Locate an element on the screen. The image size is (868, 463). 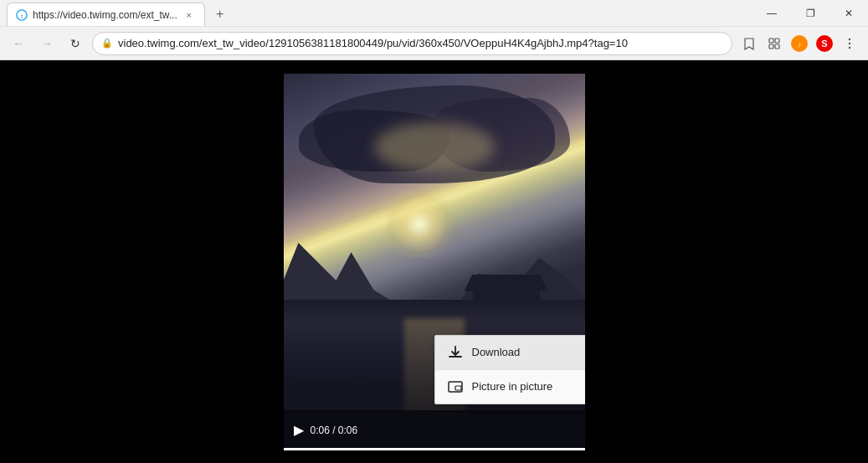
forward-button: → is located at coordinates (47, 44).